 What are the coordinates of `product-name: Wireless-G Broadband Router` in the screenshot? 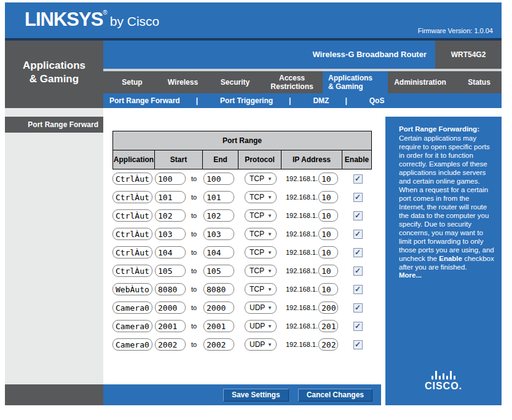 It's located at (269, 55).